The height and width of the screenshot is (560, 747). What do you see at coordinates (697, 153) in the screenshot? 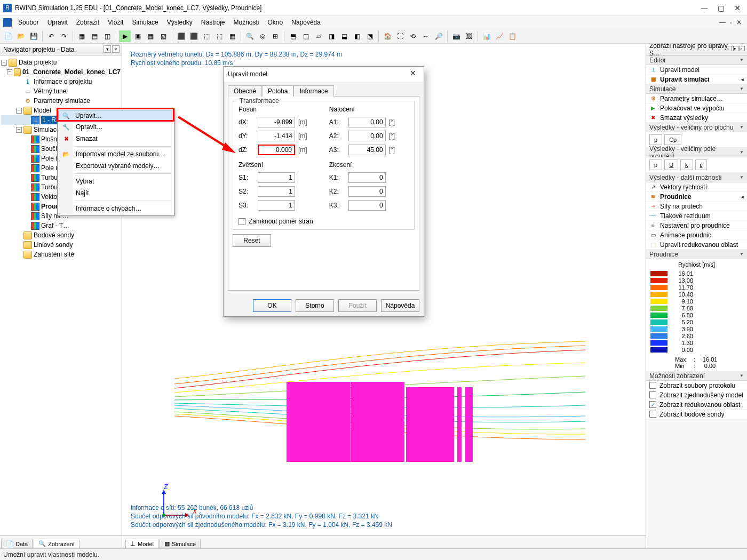
I see `section-vpole: Výsledky - veličiny pole proudění▼` at bounding box center [697, 153].